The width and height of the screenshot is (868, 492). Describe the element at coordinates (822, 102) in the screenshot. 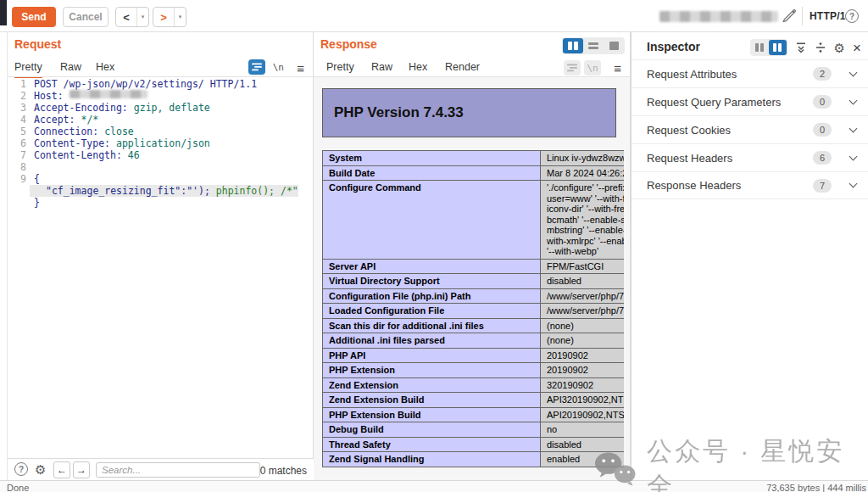

I see `inspector-section-count-badge: 0` at that location.